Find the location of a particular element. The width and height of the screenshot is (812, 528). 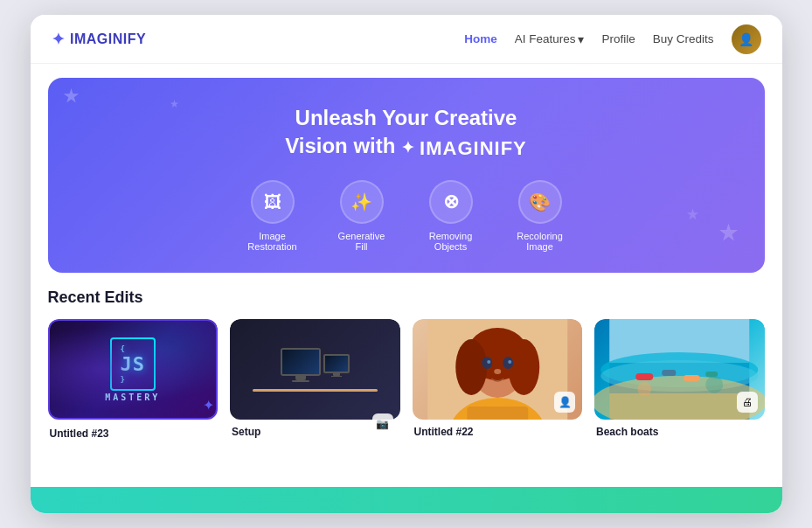

setup-camera-icon: 📷 is located at coordinates (383, 424).